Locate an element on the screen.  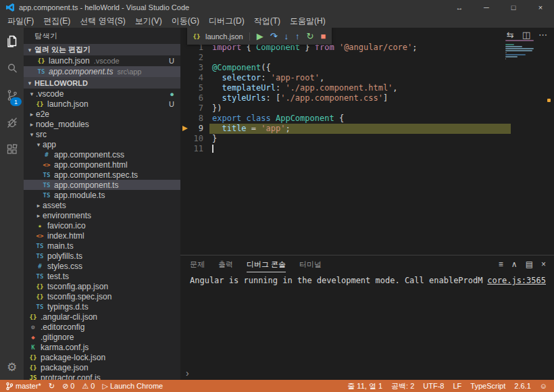
tree-item-environments: ▸environments is located at coordinates (102, 215).